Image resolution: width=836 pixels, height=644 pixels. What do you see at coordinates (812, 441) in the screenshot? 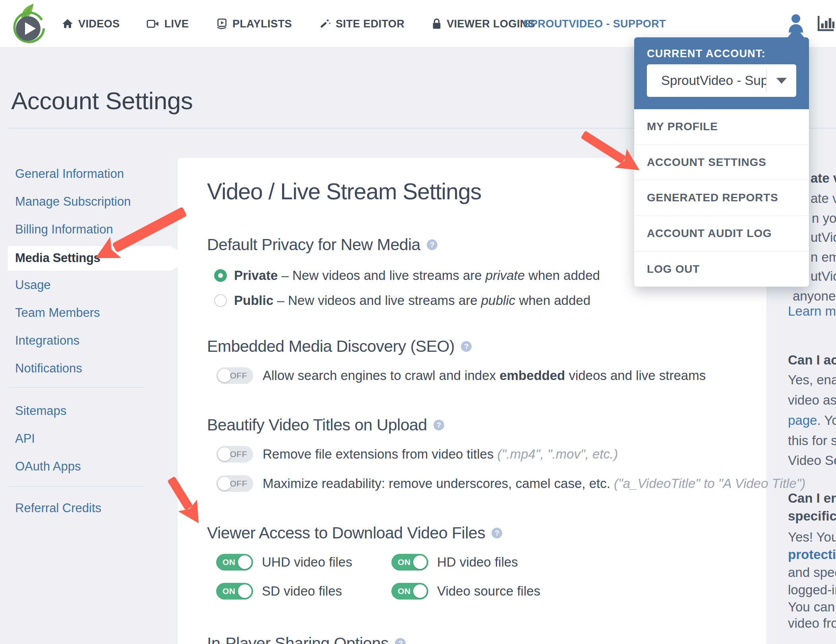
I see `faq-text-fragment: this for se` at bounding box center [812, 441].